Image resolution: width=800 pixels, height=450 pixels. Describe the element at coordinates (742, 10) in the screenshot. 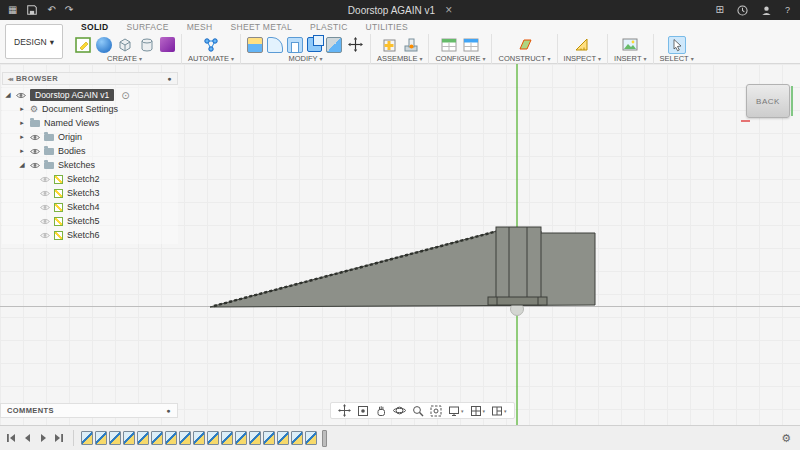

I see `job-status-icon` at that location.